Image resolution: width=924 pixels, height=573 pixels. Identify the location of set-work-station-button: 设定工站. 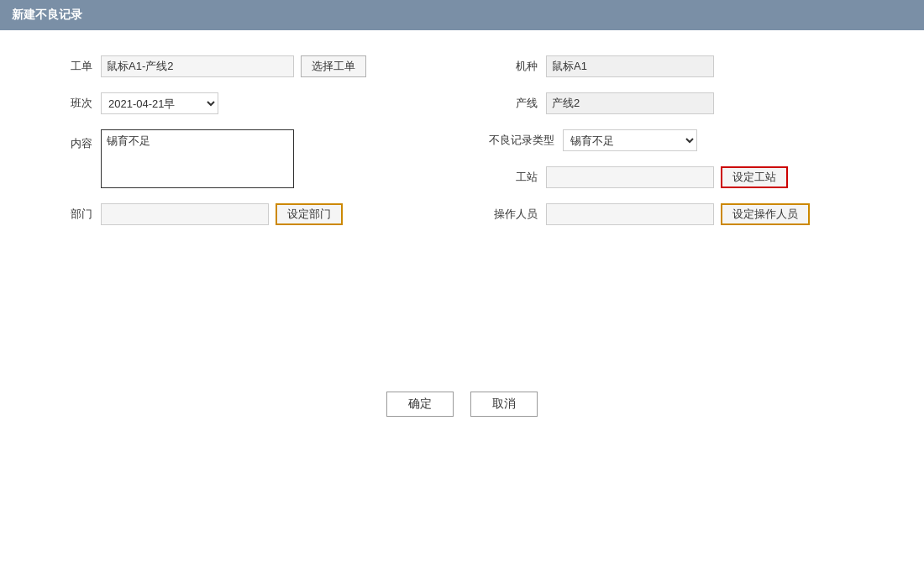
(754, 177).